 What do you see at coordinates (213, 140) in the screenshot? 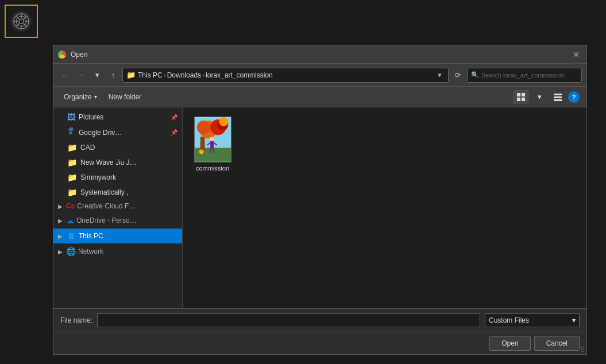
I see `file-thumbnail-commission` at bounding box center [213, 140].